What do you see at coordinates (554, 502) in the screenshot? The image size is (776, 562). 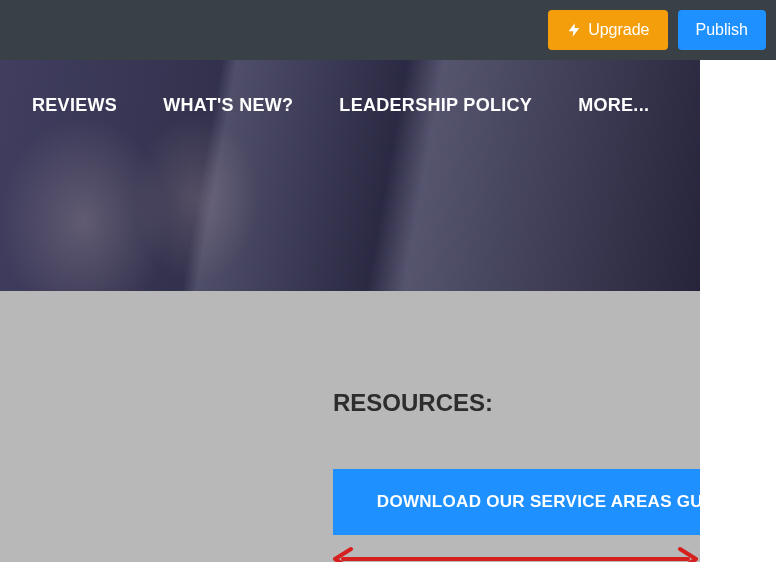 I see `download-guide-label: DOWNLOAD OUR SERVICE AREAS GUIDE` at bounding box center [554, 502].